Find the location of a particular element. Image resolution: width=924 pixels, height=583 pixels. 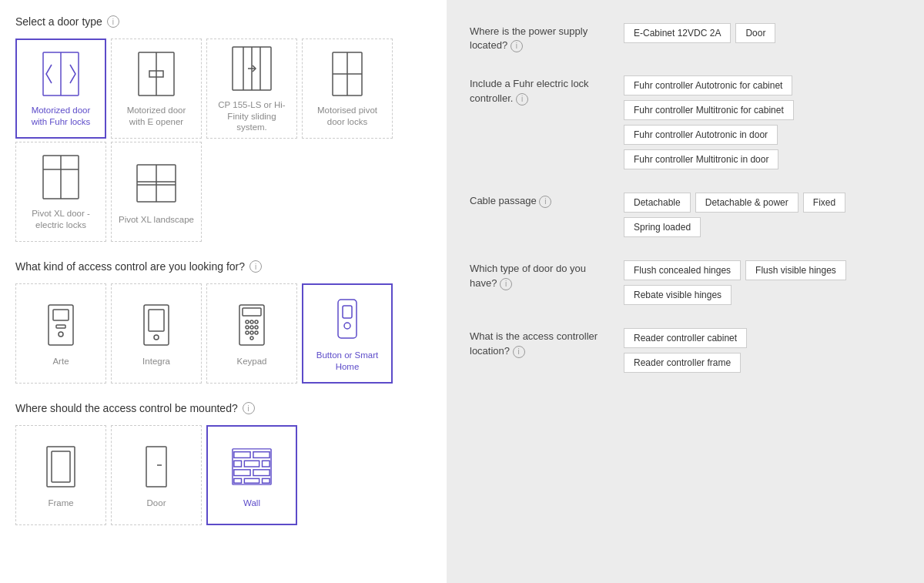

tile-motorised-pivot: Motorised pivot door locks is located at coordinates (347, 89).